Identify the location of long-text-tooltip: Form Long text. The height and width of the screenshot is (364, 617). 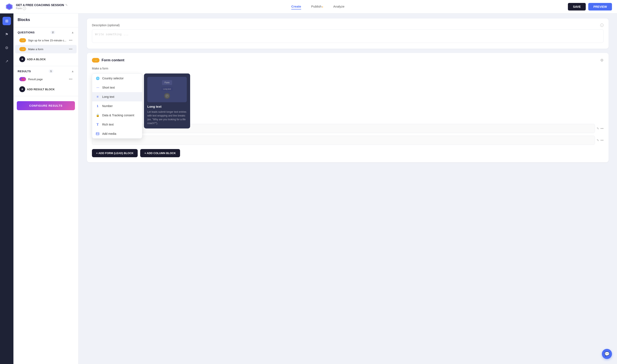
(167, 101).